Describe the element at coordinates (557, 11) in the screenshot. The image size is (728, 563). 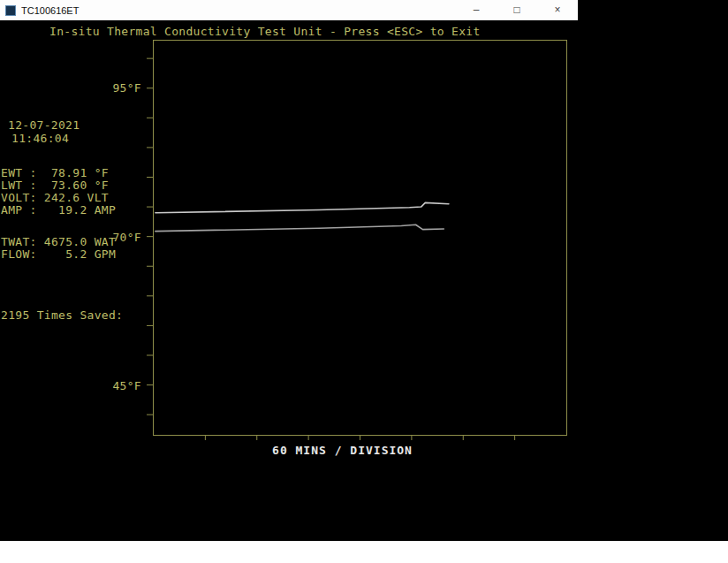
I see `close-button: ×` at that location.